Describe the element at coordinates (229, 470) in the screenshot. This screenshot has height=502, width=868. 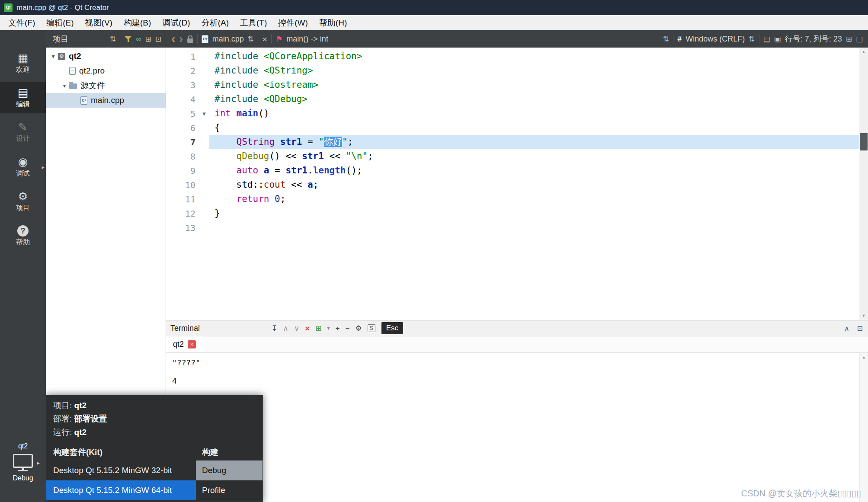
I see `build-option-debug: Debug` at that location.